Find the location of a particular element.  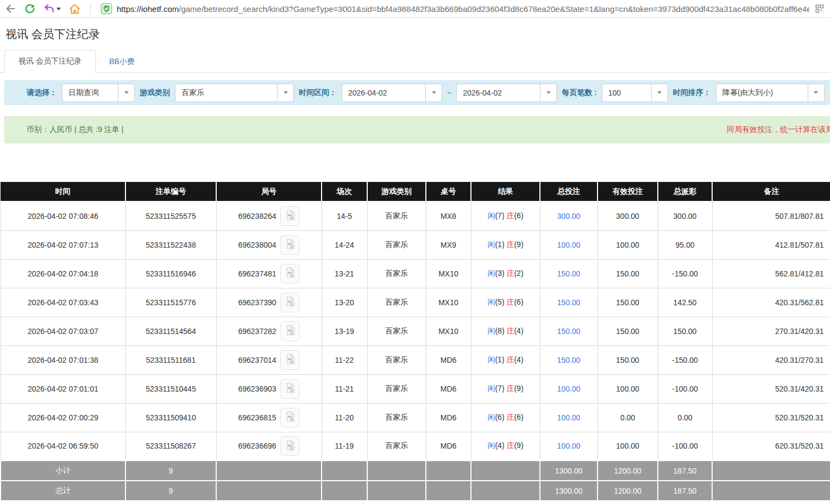

cell-remark: 507.81/807.81 is located at coordinates (771, 216).